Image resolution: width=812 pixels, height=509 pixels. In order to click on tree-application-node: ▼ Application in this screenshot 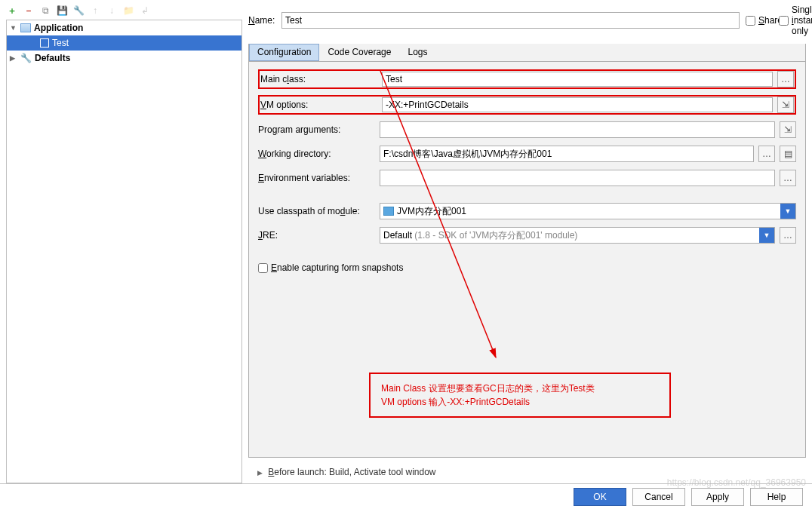, I will do `click(124, 28)`.